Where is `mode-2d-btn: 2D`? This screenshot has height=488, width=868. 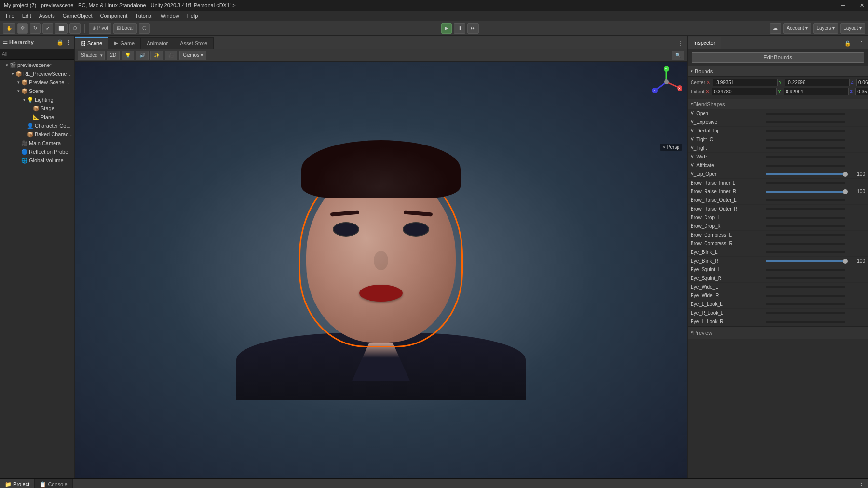 mode-2d-btn: 2D is located at coordinates (113, 55).